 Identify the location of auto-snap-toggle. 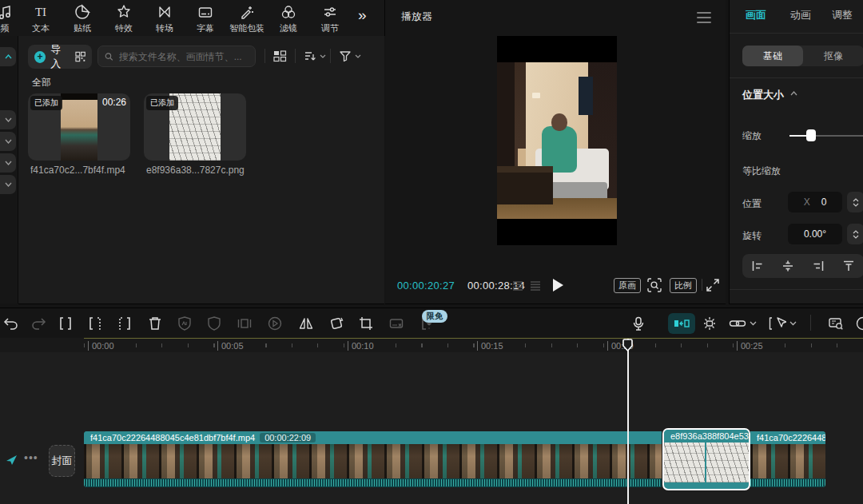
(682, 323).